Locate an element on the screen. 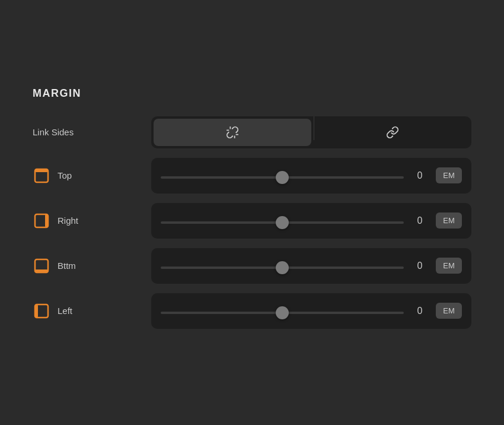  bottom-label: Bttm is located at coordinates (66, 266).